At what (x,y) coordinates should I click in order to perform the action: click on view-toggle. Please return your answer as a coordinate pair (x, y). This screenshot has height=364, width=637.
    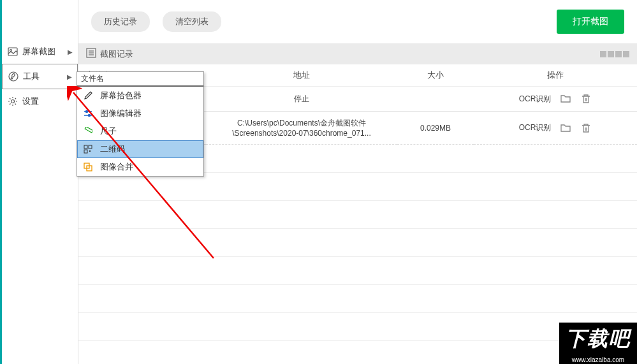
    Looking at the image, I should click on (615, 54).